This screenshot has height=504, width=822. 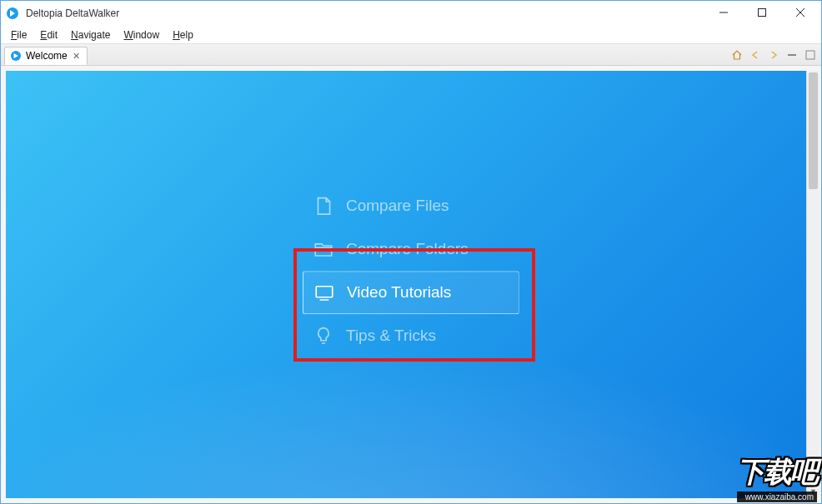 What do you see at coordinates (777, 478) in the screenshot?
I see `watermark: 下载吧 www.xiazaiba.com` at bounding box center [777, 478].